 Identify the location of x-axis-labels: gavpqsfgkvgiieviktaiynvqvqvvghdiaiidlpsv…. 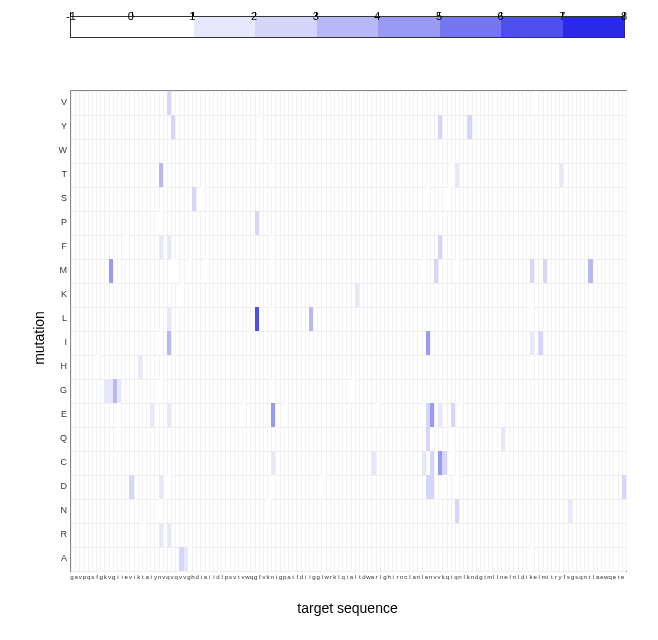
(348, 579).